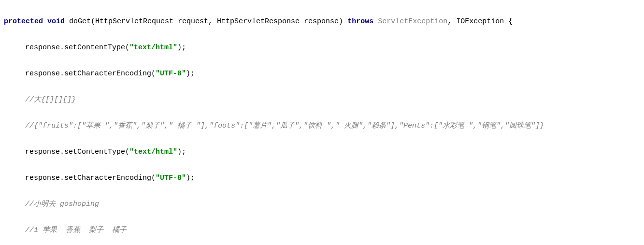 The height and width of the screenshot is (245, 644). I want to click on keyword: throws, so click(362, 21).